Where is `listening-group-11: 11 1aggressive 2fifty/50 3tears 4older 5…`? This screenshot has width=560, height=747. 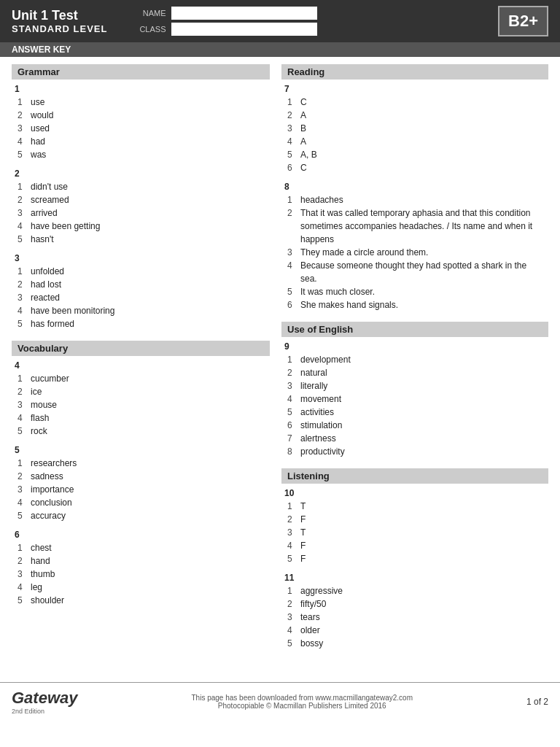 listening-group-11: 11 1aggressive 2fifty/50 3tears 4older 5… is located at coordinates (415, 611).